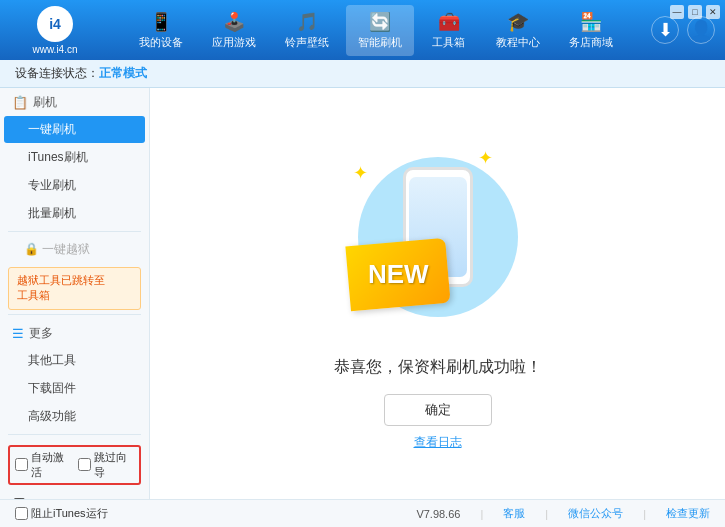 The width and height of the screenshot is (725, 527). I want to click on footer-version: V7.98.66, so click(438, 514).